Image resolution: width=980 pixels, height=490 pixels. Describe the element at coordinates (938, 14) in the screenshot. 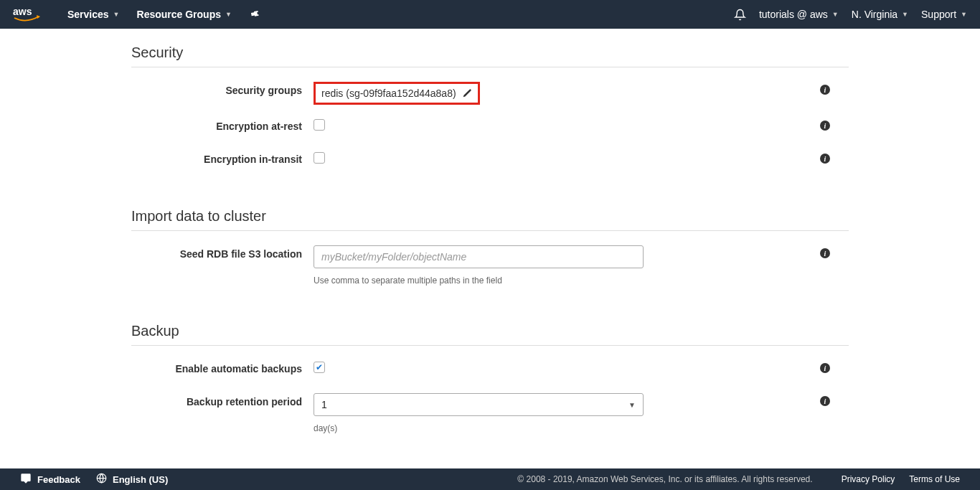

I see `nav-support-label: Support` at that location.